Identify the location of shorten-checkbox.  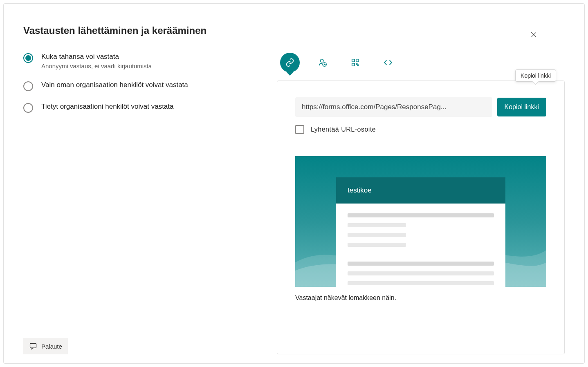
(300, 130).